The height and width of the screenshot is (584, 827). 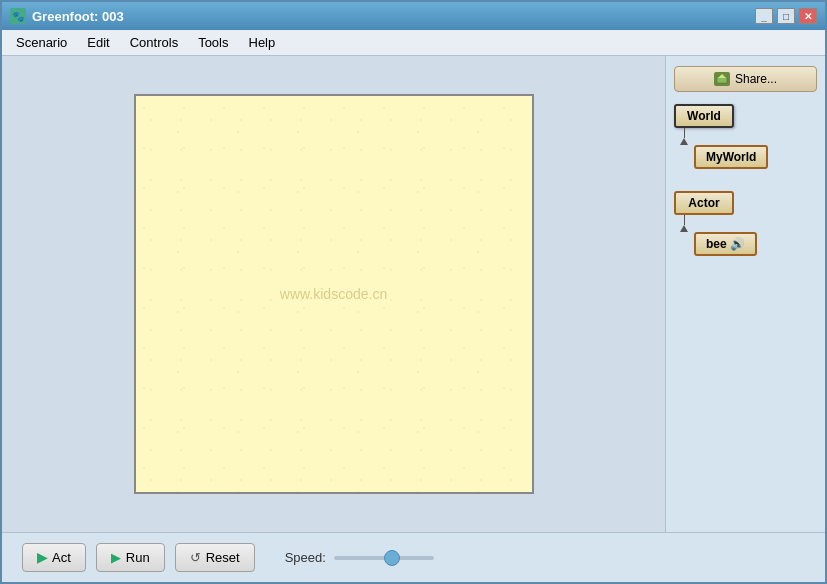 What do you see at coordinates (18, 16) in the screenshot?
I see `app-icon: 🐾` at bounding box center [18, 16].